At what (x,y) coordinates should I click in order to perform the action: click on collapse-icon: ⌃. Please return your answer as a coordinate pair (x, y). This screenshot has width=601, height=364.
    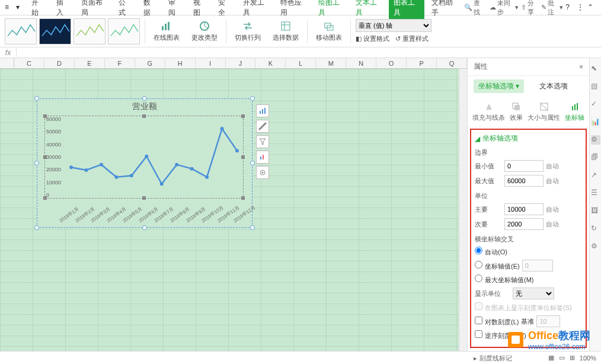
    Looking at the image, I should click on (592, 8).